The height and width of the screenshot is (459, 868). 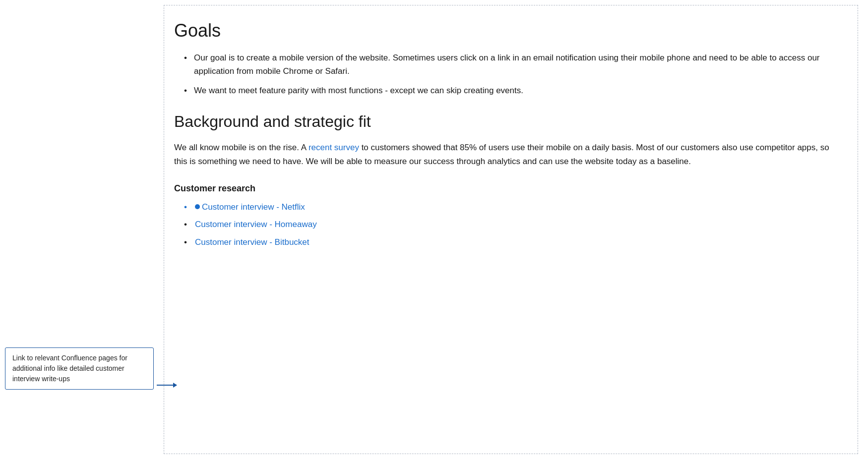 I want to click on goals-title: Goals, so click(x=506, y=31).